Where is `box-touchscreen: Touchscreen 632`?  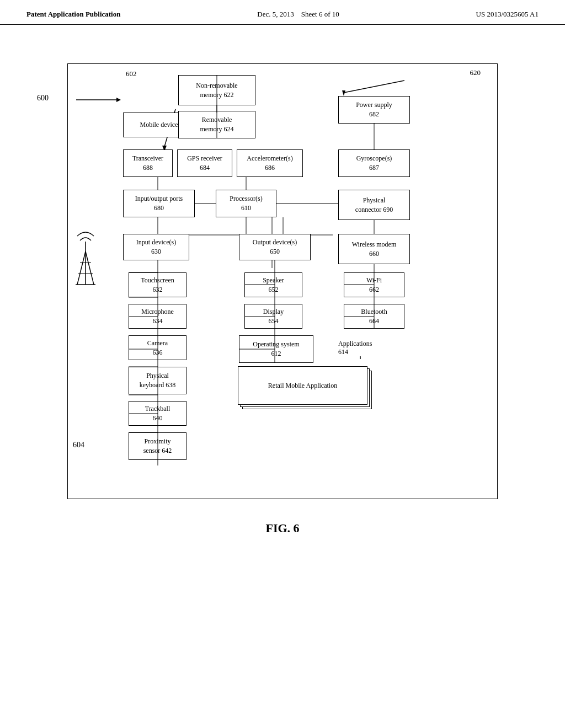
box-touchscreen: Touchscreen 632 is located at coordinates (158, 285).